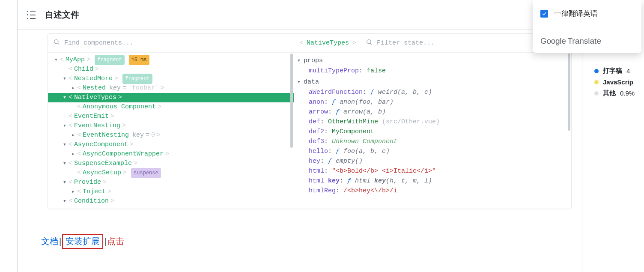  I want to click on tree-row: <Child>, so click(171, 69).